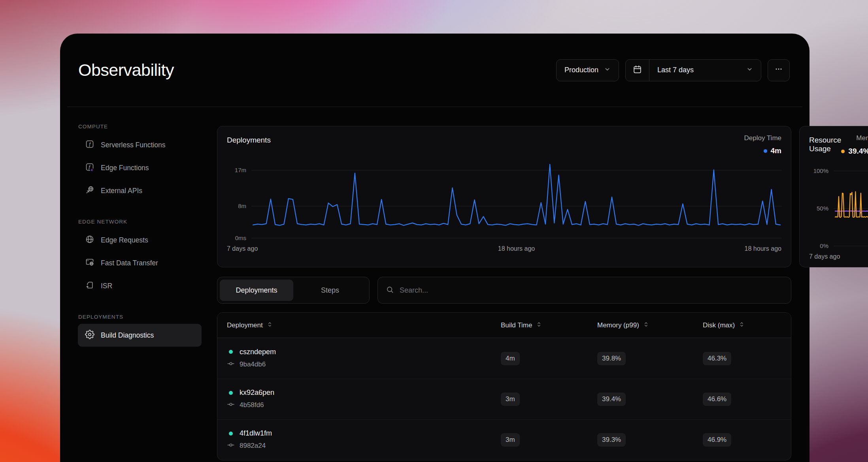 This screenshot has width=868, height=462. I want to click on legend-value-row: 39.4%+0.4%, so click(855, 151).